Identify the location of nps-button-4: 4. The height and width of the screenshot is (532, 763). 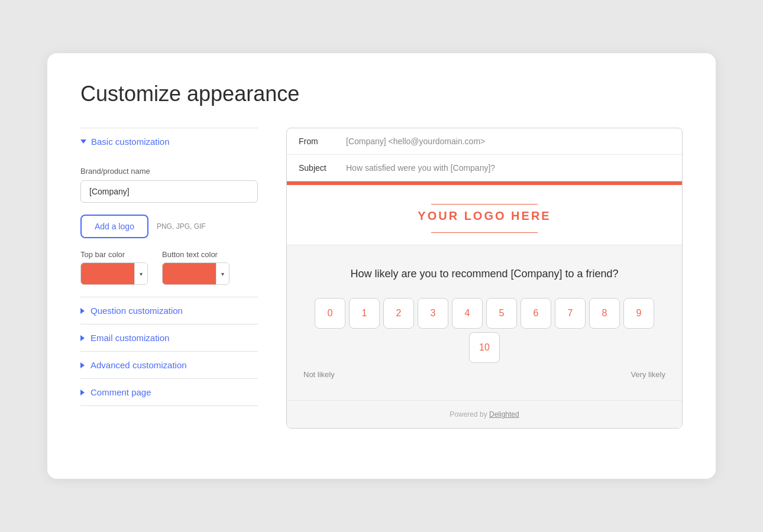
(467, 313).